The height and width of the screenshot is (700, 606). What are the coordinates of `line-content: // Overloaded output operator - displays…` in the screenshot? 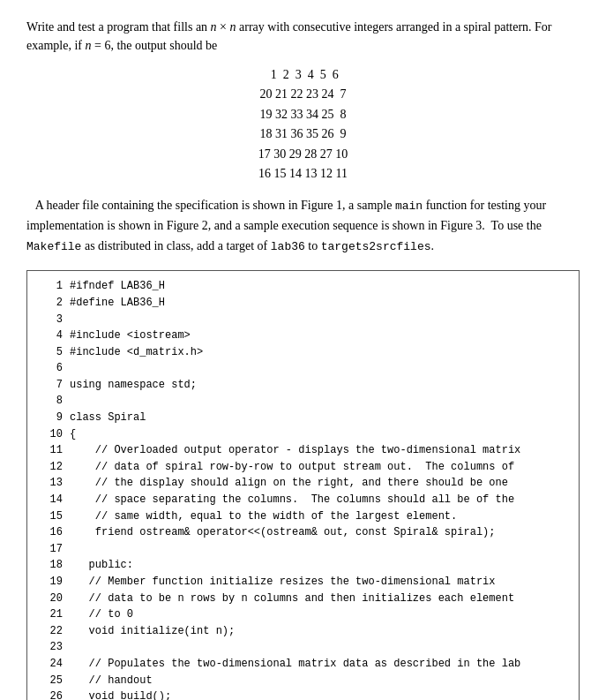 It's located at (295, 450).